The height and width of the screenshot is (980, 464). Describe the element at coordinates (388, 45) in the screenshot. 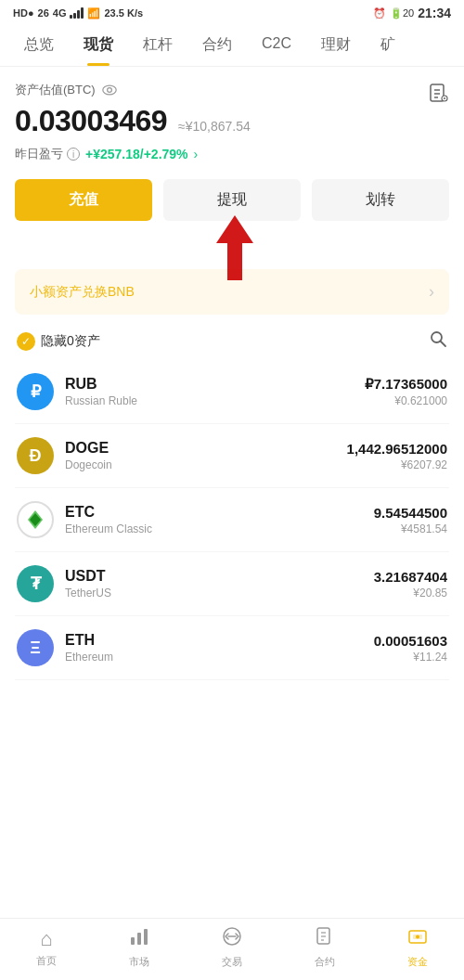

I see `tab-mining: 矿` at that location.